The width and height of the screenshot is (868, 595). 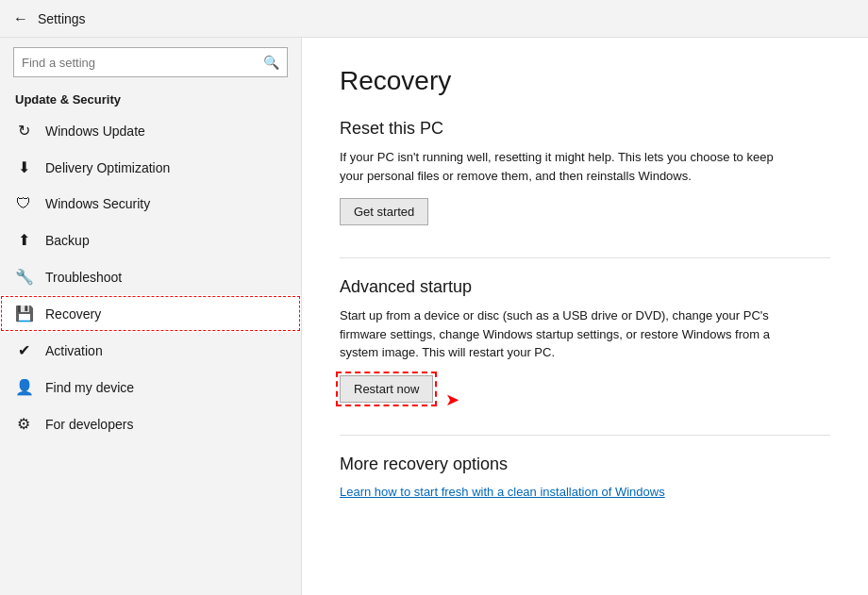 I want to click on for-developers-icon: ⚙, so click(x=24, y=424).